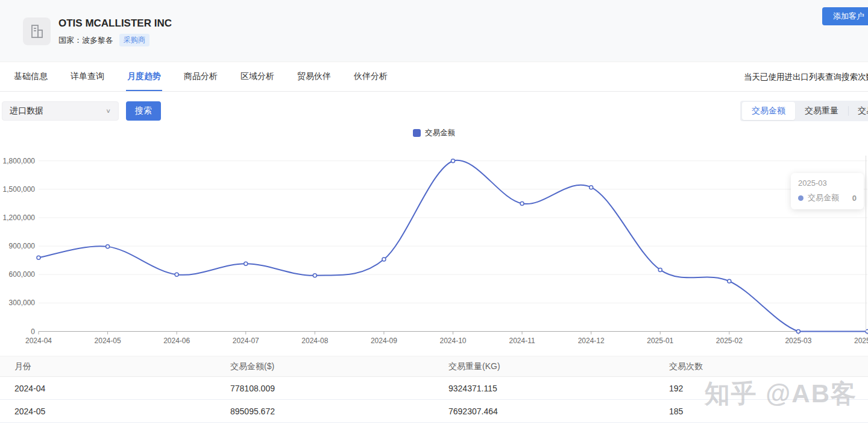  What do you see at coordinates (434, 109) in the screenshot?
I see `controls-row: 进口数据 ∨ 搜索 交易金额 交易重量 交易次数` at bounding box center [434, 109].